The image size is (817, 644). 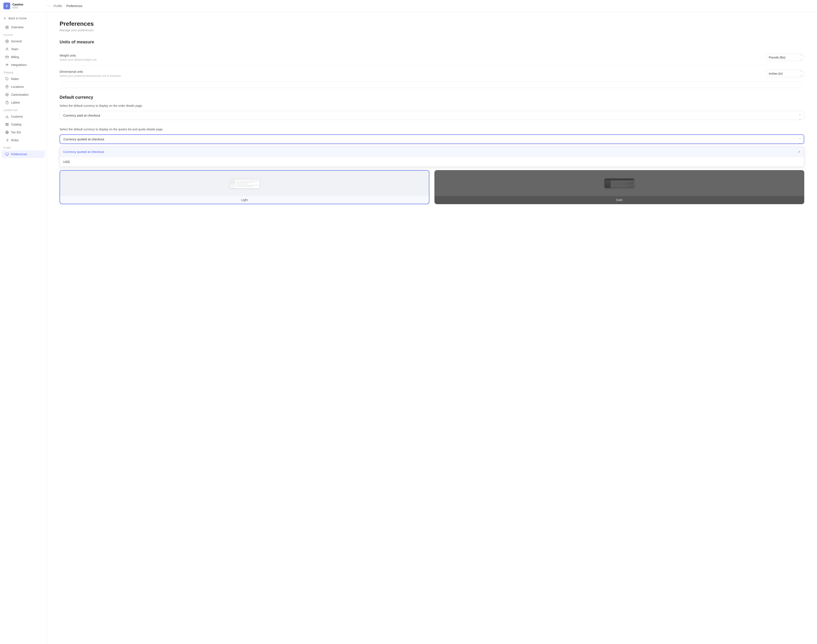 I want to click on preview-sidebar, so click(x=232, y=184).